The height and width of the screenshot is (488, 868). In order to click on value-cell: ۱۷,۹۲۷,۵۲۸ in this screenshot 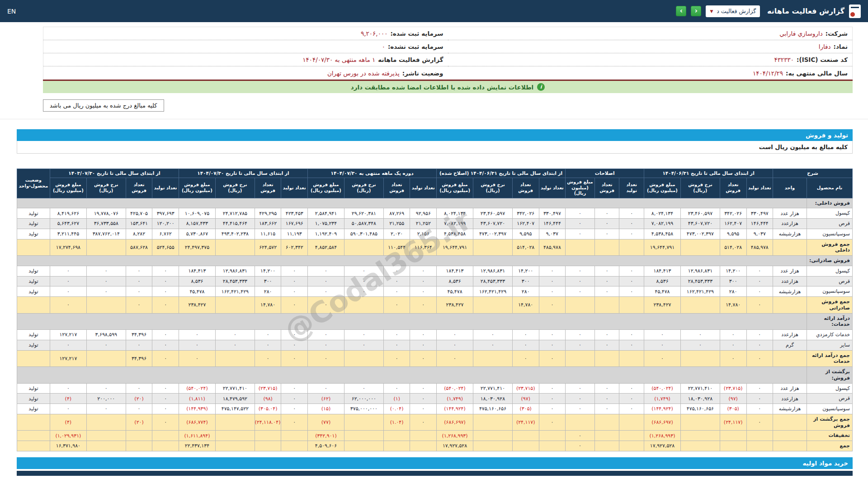, I will do `click(663, 446)`.